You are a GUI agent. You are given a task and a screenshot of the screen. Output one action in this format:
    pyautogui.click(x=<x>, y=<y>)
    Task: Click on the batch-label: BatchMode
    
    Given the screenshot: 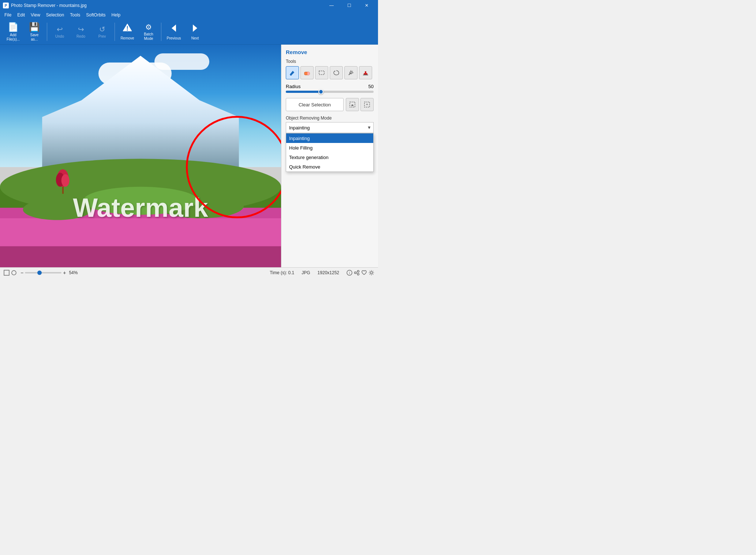 What is the action you would take?
    pyautogui.click(x=149, y=37)
    